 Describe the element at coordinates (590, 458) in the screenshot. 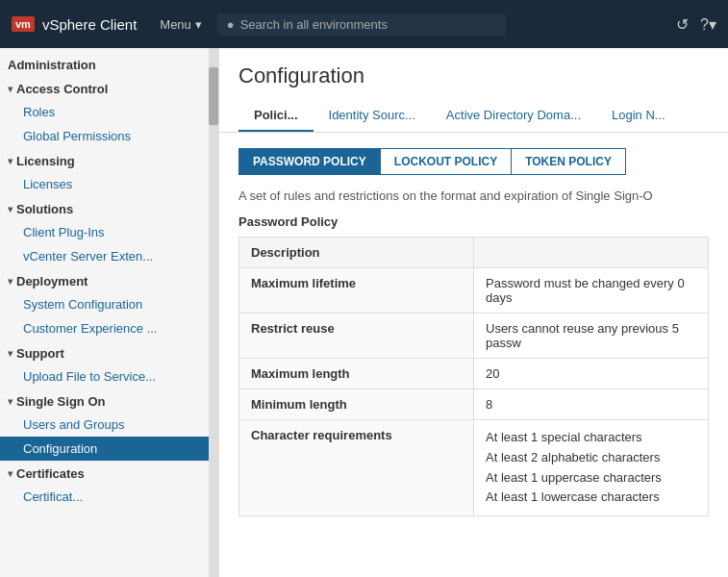

I see `char-req-line-2: At least 2 alphabetic characters` at that location.